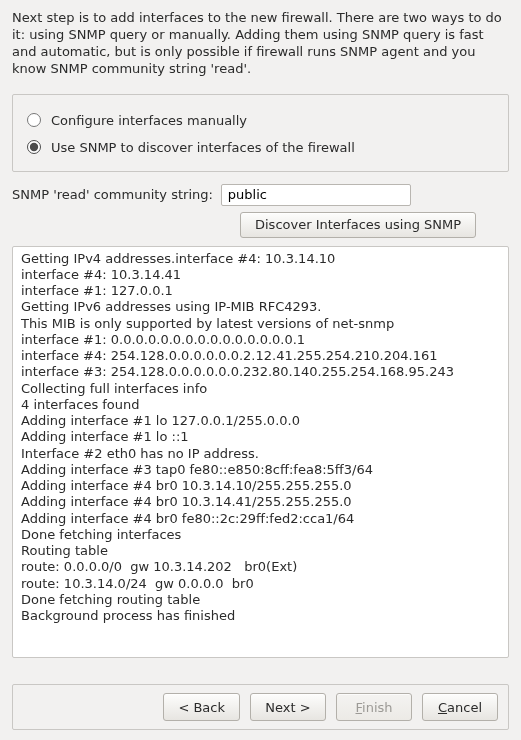 The height and width of the screenshot is (740, 521). Describe the element at coordinates (34, 147) in the screenshot. I see `use-snmp-radio` at that location.